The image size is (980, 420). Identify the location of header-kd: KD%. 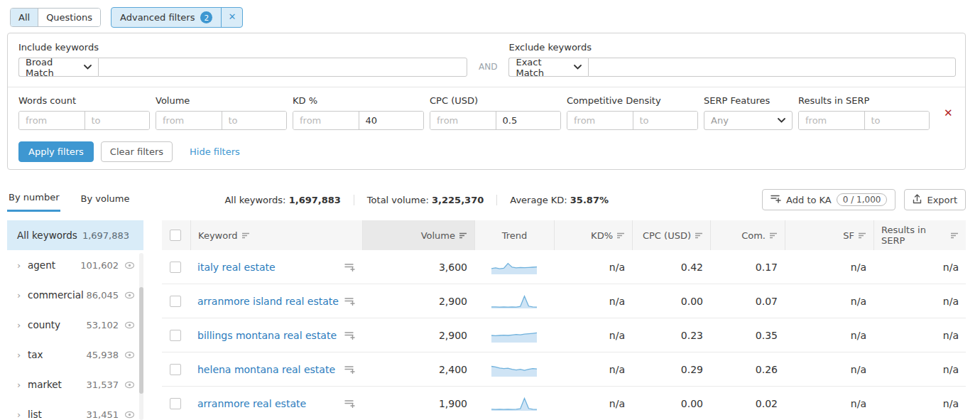
(593, 235).